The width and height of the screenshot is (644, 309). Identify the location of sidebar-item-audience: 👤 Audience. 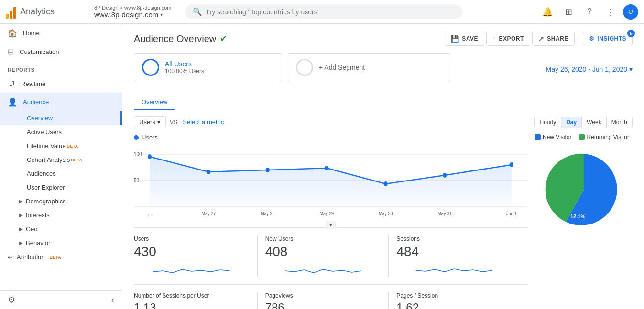
(61, 102).